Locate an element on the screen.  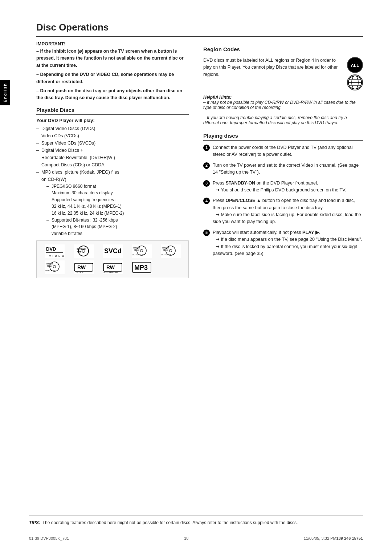
mp3-logo: MP3 is located at coordinates (142, 267).